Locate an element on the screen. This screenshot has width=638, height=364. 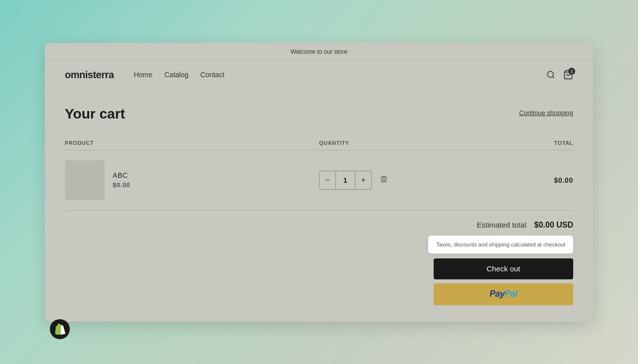
continue-shopping-link: Continue shopping is located at coordinates (546, 113).